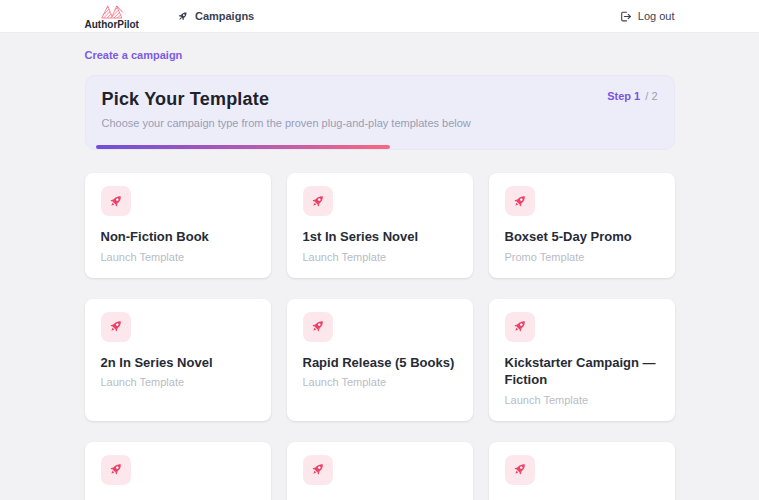  I want to click on template-card: Email List Re-Engagement Marketing Templ…, so click(582, 471).